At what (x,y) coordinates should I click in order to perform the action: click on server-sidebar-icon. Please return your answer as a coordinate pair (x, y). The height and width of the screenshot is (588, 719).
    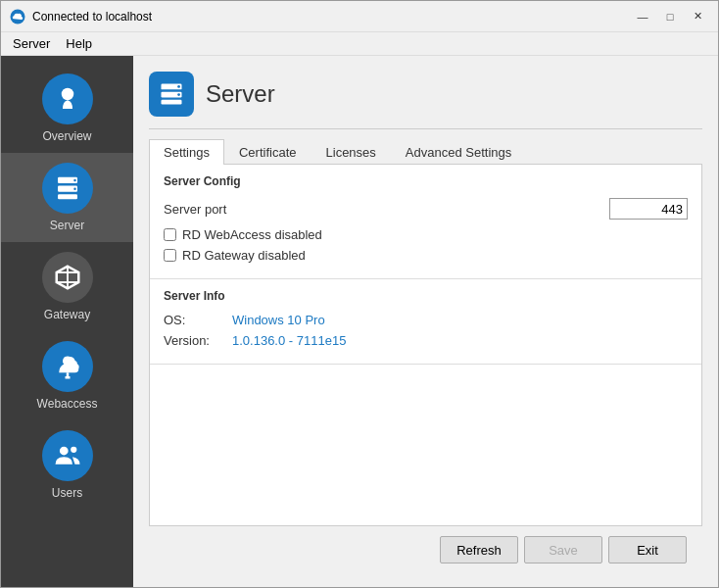
    Looking at the image, I should click on (68, 188).